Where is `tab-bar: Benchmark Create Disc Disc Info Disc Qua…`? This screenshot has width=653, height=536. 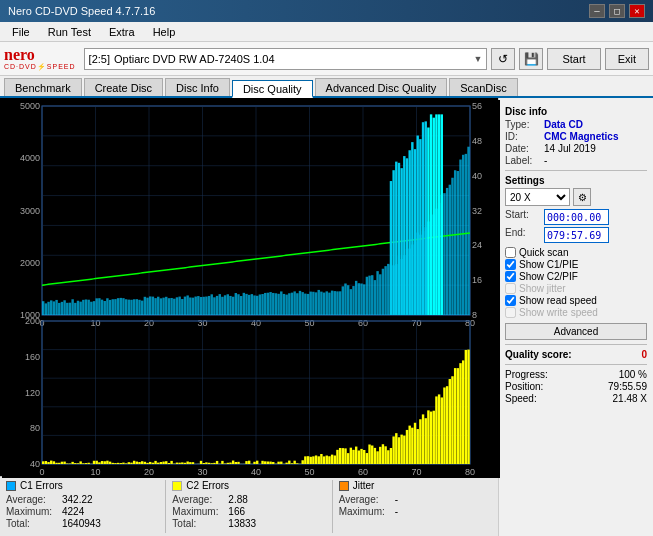 tab-bar: Benchmark Create Disc Disc Info Disc Qua… is located at coordinates (326, 87).